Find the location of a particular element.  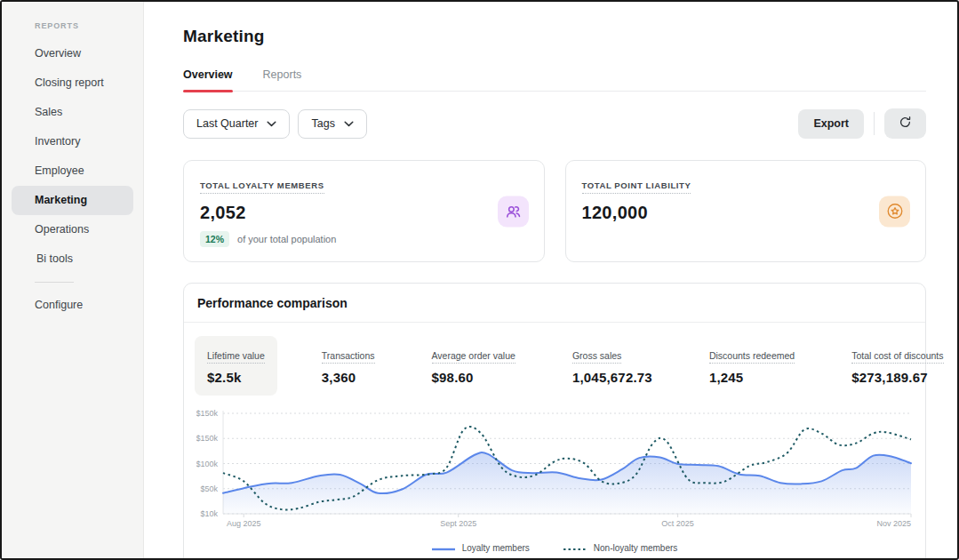

point-liability-value: 120,000 is located at coordinates (747, 213).